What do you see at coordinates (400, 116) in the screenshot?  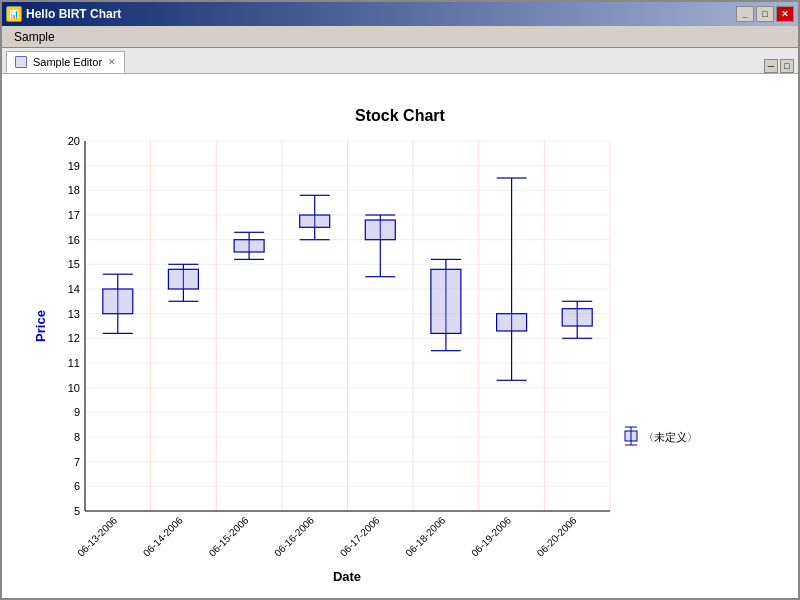 I see `chart-title: Stock Chart` at bounding box center [400, 116].